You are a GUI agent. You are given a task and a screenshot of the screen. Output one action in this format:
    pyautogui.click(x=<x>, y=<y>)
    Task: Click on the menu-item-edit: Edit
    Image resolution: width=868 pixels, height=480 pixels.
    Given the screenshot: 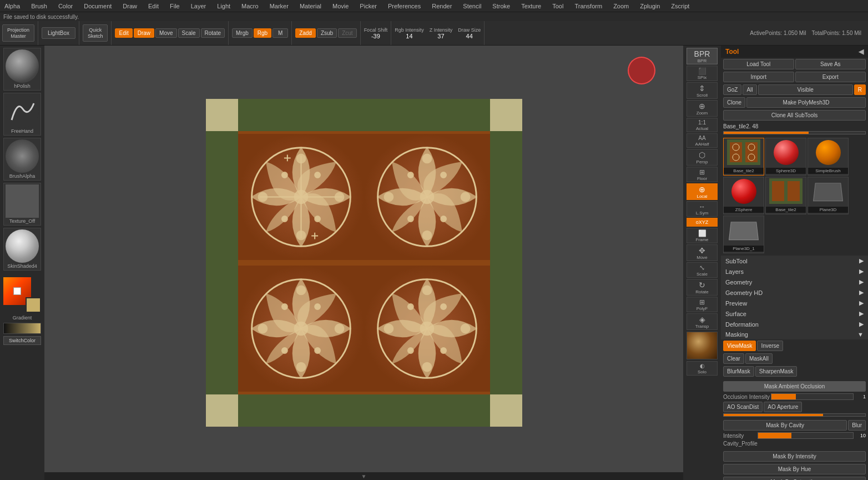 What is the action you would take?
    pyautogui.click(x=153, y=6)
    